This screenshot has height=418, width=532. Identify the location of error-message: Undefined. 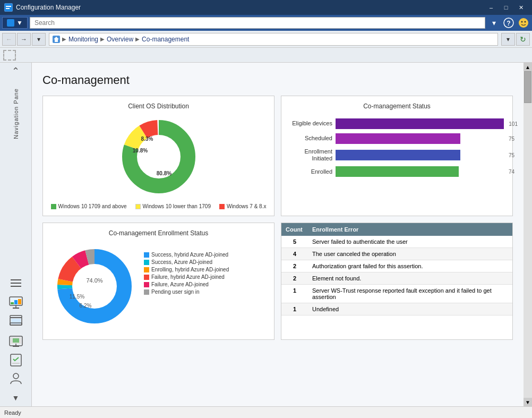
(410, 309).